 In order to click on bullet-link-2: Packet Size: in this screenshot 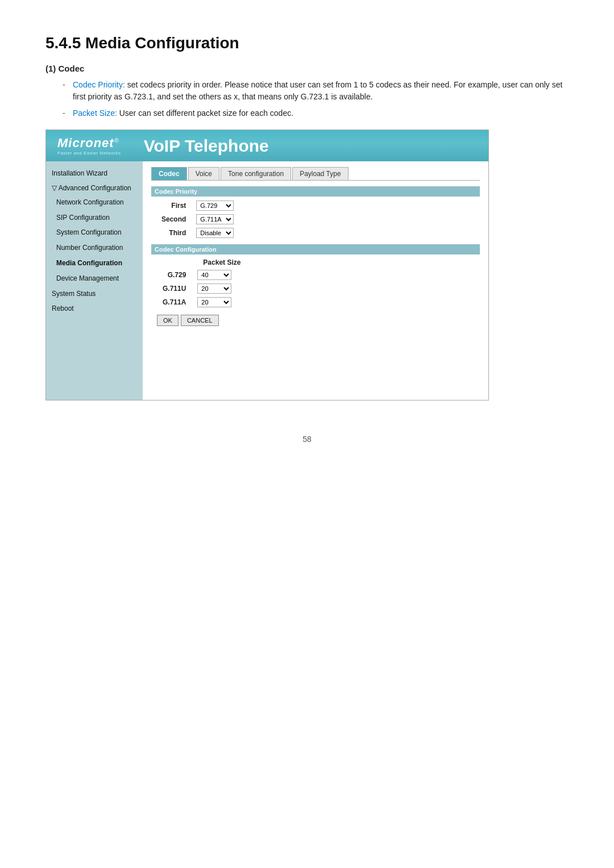, I will do `click(95, 113)`.